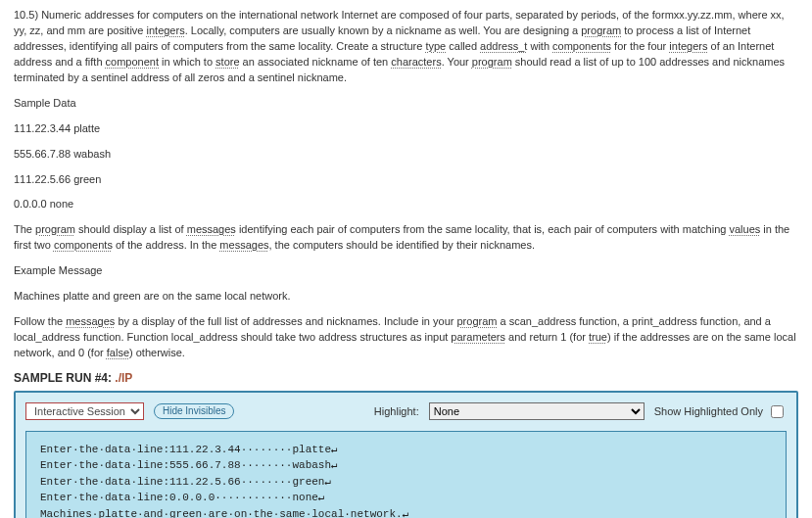  I want to click on term-address-t: address_t, so click(503, 46).